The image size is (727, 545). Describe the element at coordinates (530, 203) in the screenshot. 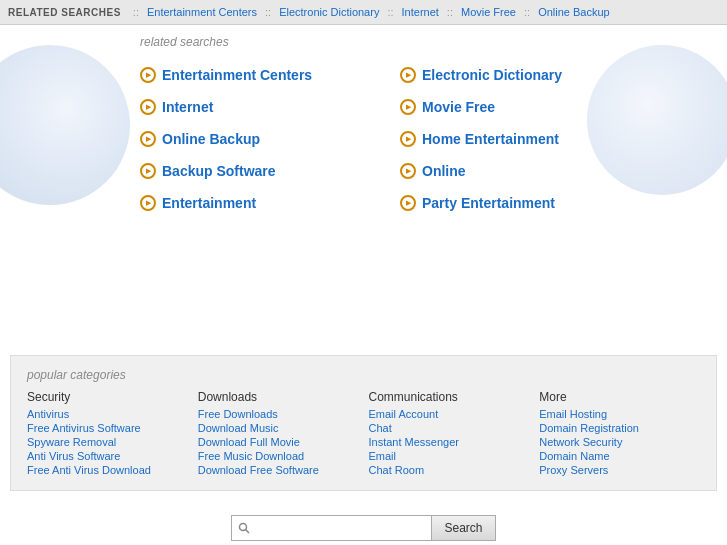

I see `search-item-r4: Party Entertainment` at that location.